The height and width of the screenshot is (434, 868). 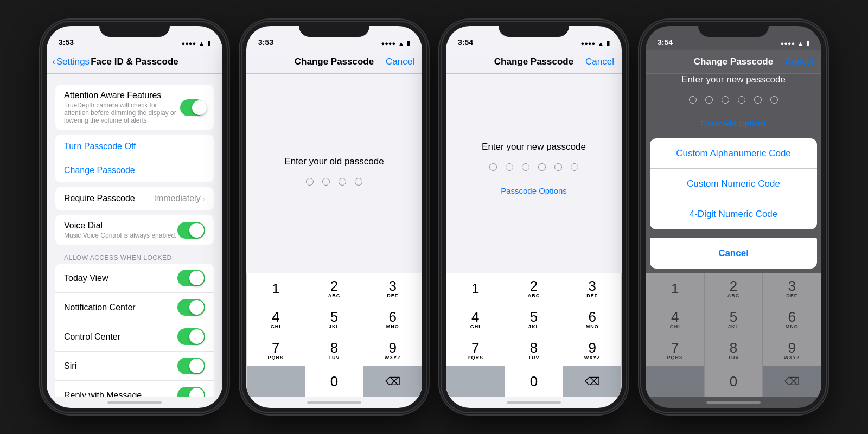 I want to click on key-9-2: 9WXYZ, so click(x=393, y=350).